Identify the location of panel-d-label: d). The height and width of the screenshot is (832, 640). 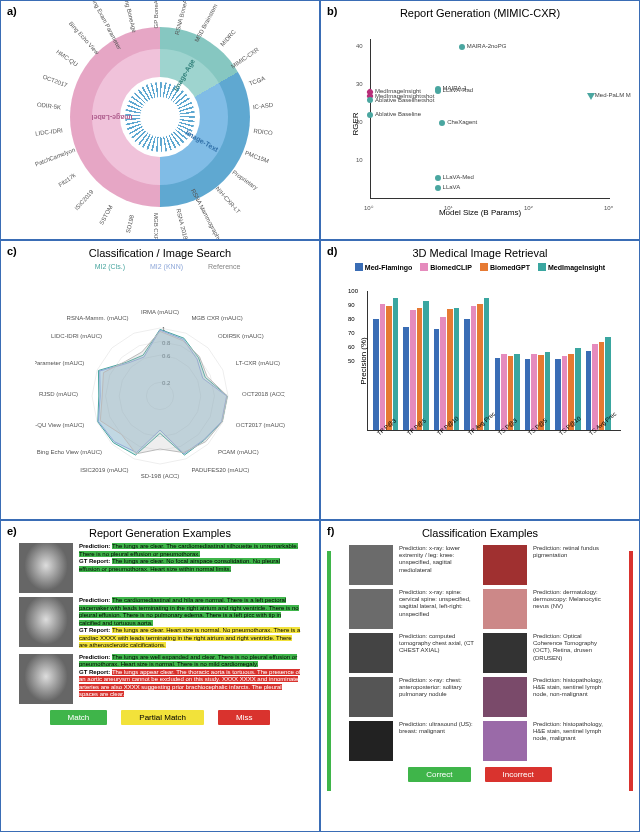
(332, 251).